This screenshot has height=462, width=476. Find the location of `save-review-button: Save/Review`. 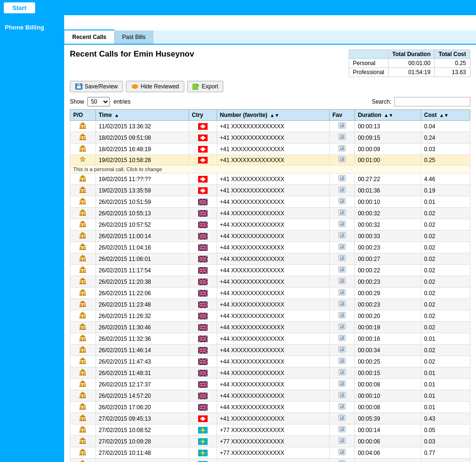

save-review-button: Save/Review is located at coordinates (96, 87).